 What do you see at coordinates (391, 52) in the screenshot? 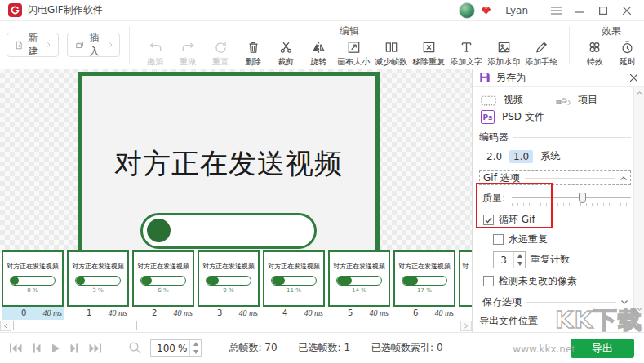
I see `reduce-frames-tool: 减少帧数` at bounding box center [391, 52].